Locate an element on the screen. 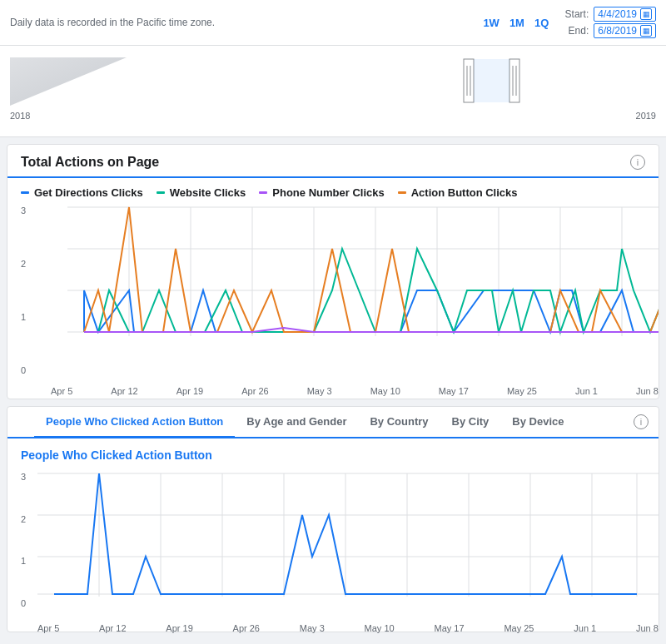  mini-chart-svg is located at coordinates (333, 82).